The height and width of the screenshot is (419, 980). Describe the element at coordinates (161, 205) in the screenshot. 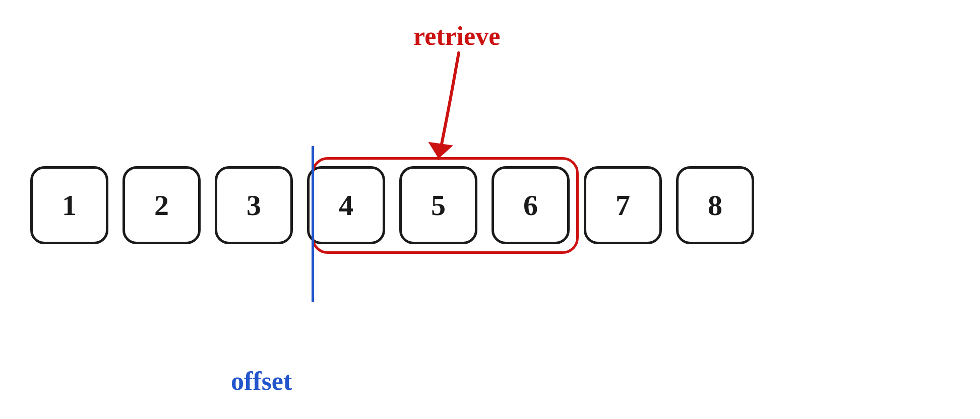

I see `box-2: 2` at that location.